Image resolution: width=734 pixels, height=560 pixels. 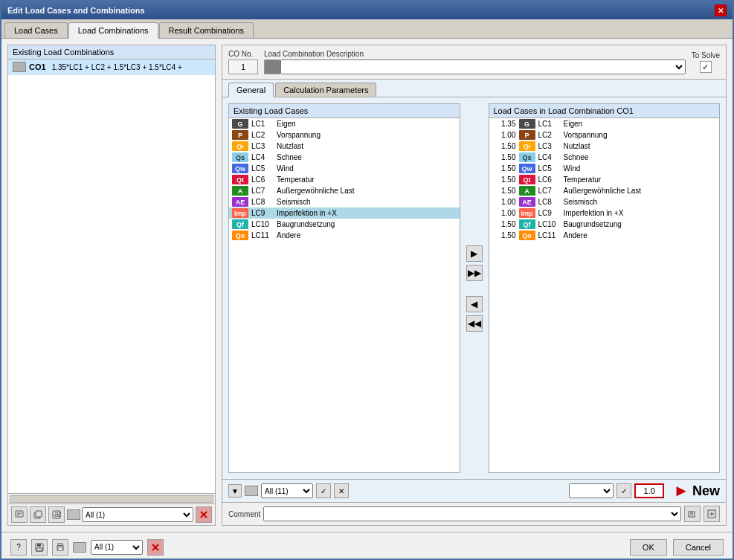 I want to click on combo-row-lc6: 1.50 Qt LC6 Temperatur, so click(x=605, y=180).